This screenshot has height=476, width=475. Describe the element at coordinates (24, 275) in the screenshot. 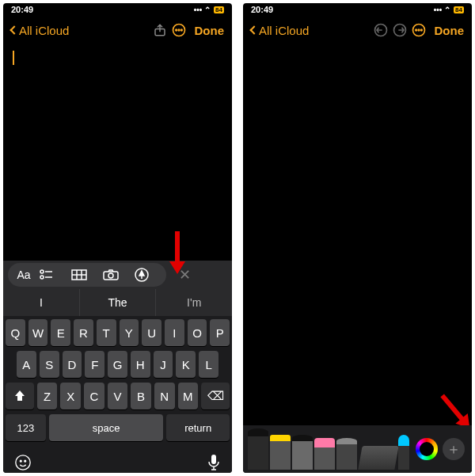

I see `text-format-button: Aa` at that location.